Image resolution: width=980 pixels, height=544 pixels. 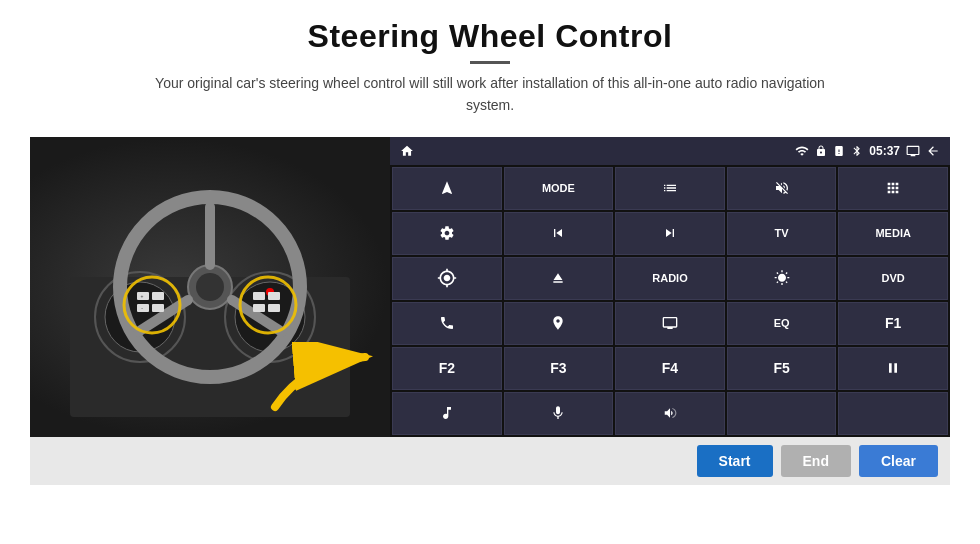 What do you see at coordinates (821, 151) in the screenshot?
I see `lock-icon` at bounding box center [821, 151].